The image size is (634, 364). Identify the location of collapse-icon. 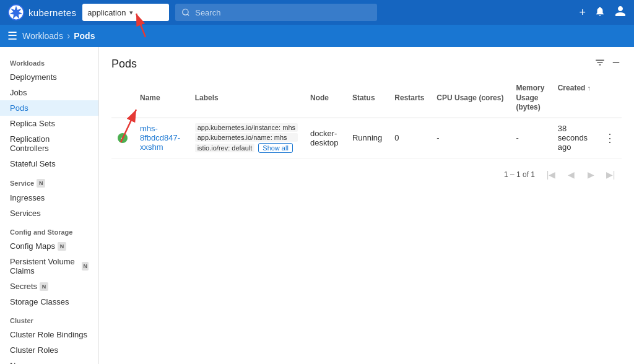
(616, 64).